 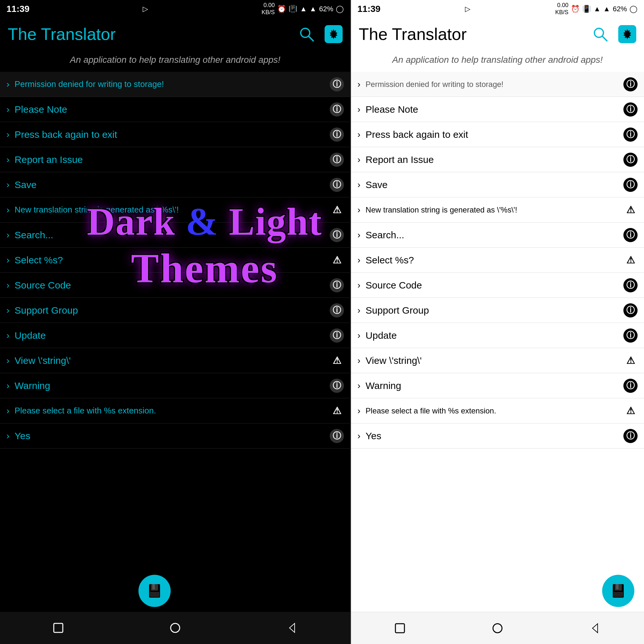 I want to click on search-button-dark, so click(x=307, y=34).